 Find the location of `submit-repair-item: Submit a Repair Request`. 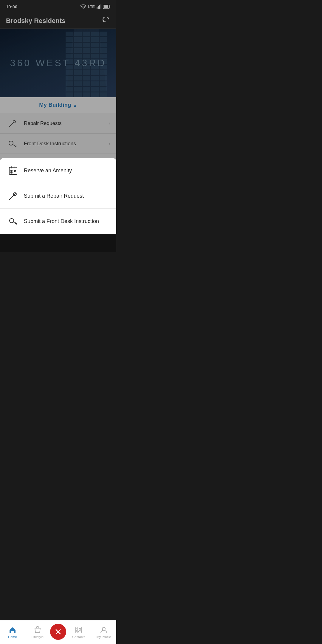

submit-repair-item: Submit a Repair Request is located at coordinates (58, 196).